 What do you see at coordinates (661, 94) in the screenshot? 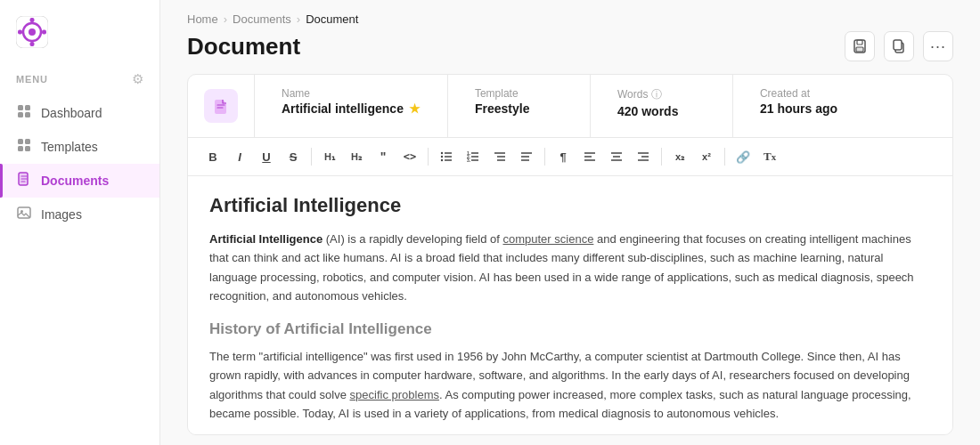
I see `words-label: Words ⓘ` at bounding box center [661, 94].